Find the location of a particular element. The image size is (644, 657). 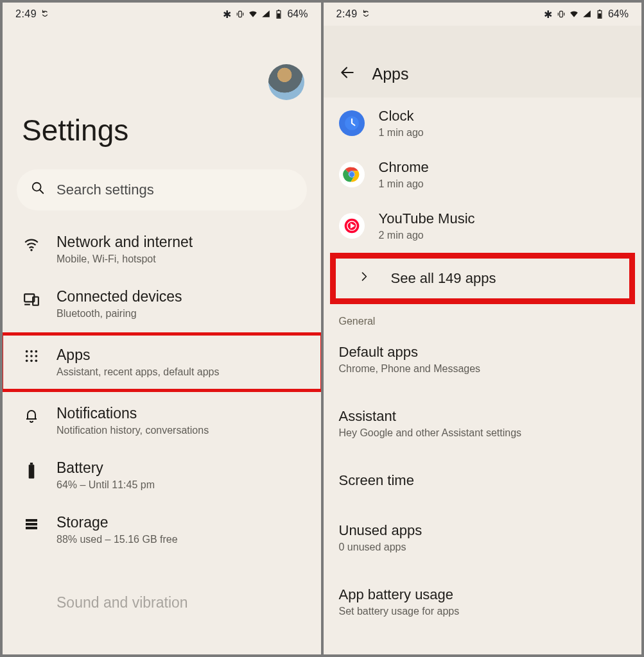

devices-icon is located at coordinates (31, 298).